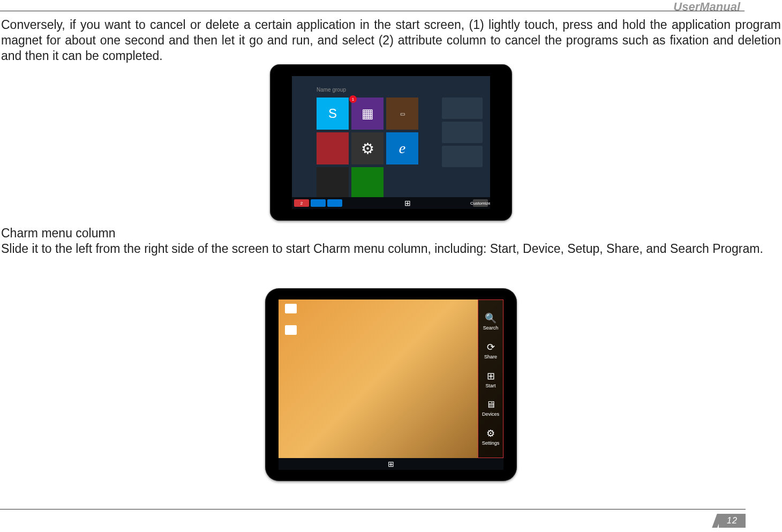  Describe the element at coordinates (491, 347) in the screenshot. I see `share-icon: ⟳` at that location.